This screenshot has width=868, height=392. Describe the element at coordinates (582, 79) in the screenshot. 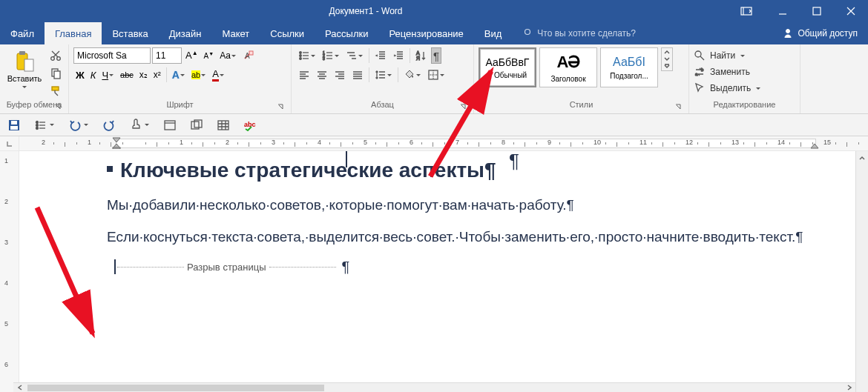

I see `group-styles: АаБбВвГ ¶ Обычный АƏ Заголовок АаБбІ Под…` at that location.